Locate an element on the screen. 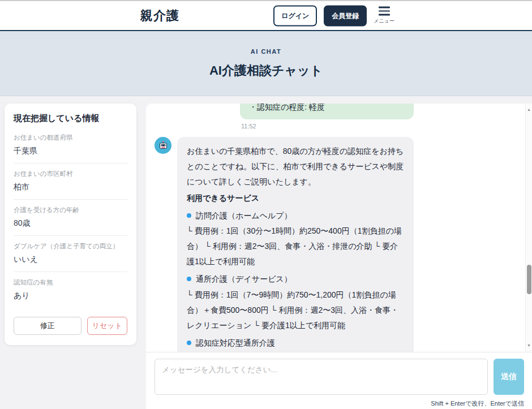 The height and width of the screenshot is (409, 532). chat-input-area: 送信 Shift + Enterで改行、Enterで送信 is located at coordinates (339, 380).